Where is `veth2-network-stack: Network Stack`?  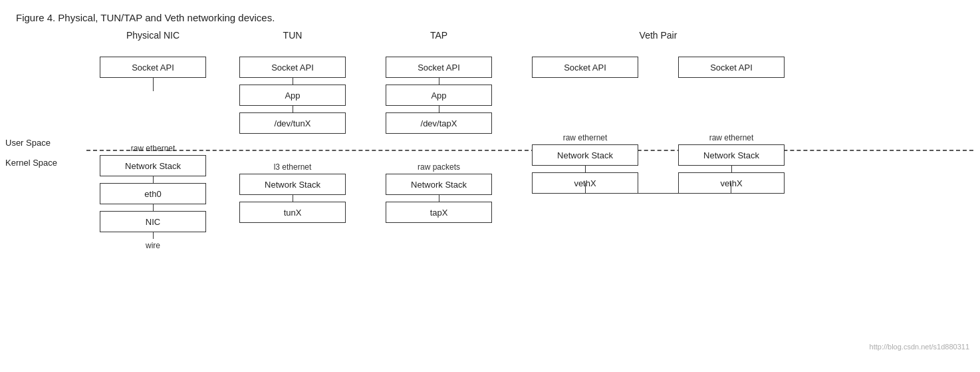 veth2-network-stack: Network Stack is located at coordinates (731, 155).